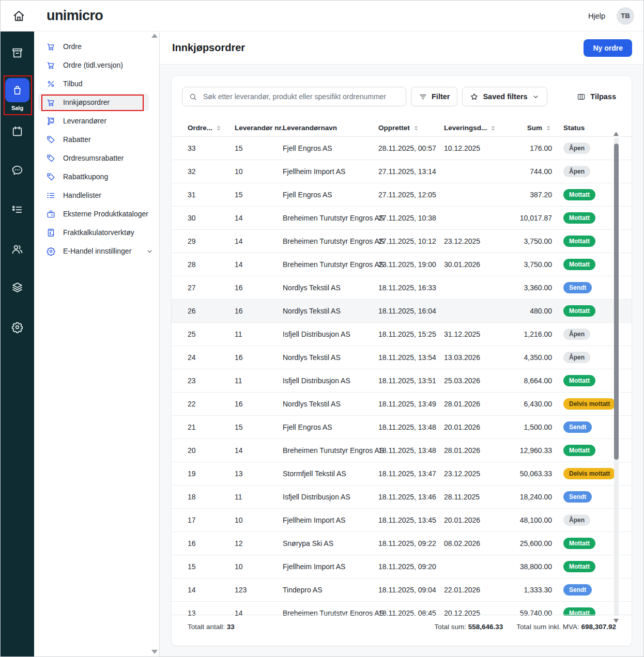 The image size is (644, 657). What do you see at coordinates (94, 232) in the screenshot?
I see `sidebar-item-fraktkalkulatorverkt-y: Fraktkalkulatorverktøy` at bounding box center [94, 232].